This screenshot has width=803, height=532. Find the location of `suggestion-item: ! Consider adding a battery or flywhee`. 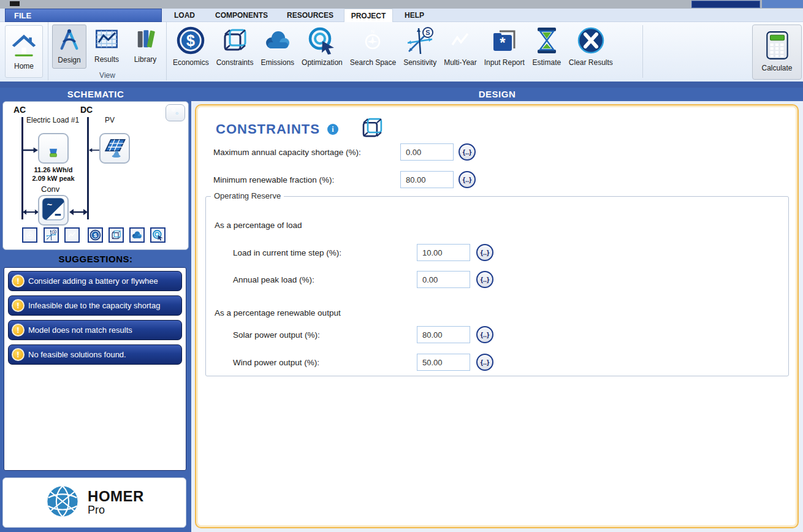

suggestion-item: ! Consider adding a battery or flywhee is located at coordinates (95, 281).